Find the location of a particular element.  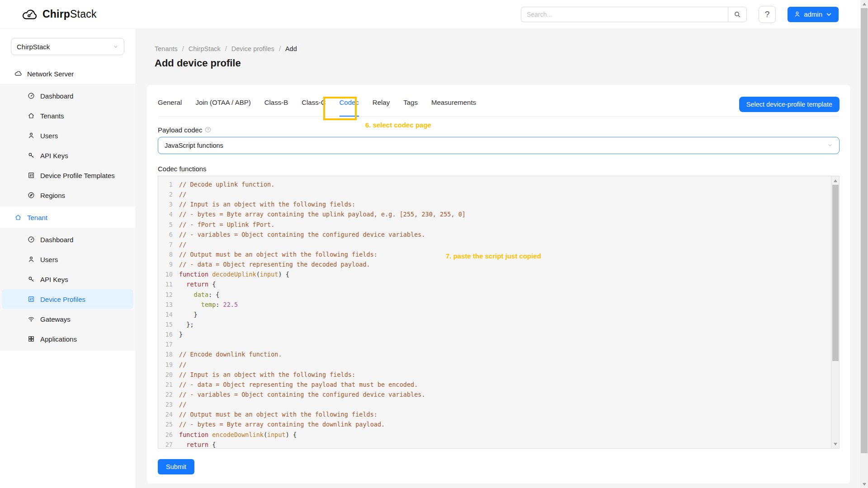

submit-button: Submit is located at coordinates (176, 467).